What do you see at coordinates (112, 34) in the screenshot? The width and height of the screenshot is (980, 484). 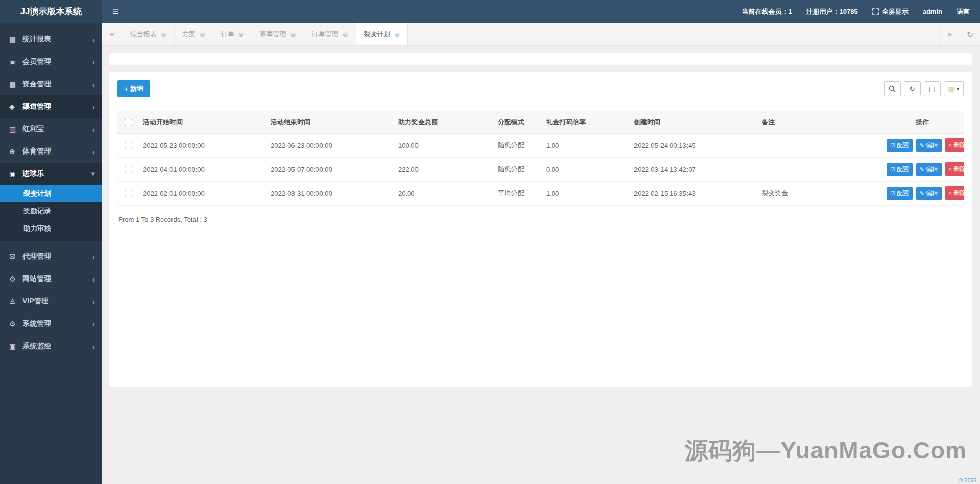 I see `tabs-scroll-left-button: «` at bounding box center [112, 34].